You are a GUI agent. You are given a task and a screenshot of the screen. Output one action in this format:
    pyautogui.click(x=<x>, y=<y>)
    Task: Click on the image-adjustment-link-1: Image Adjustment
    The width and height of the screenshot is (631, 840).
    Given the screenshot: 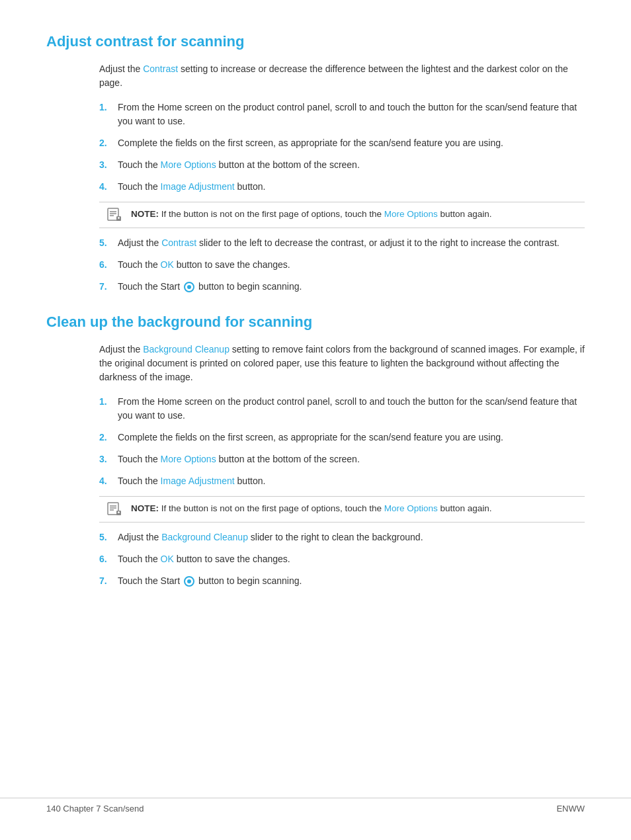 What is the action you would take?
    pyautogui.click(x=198, y=187)
    